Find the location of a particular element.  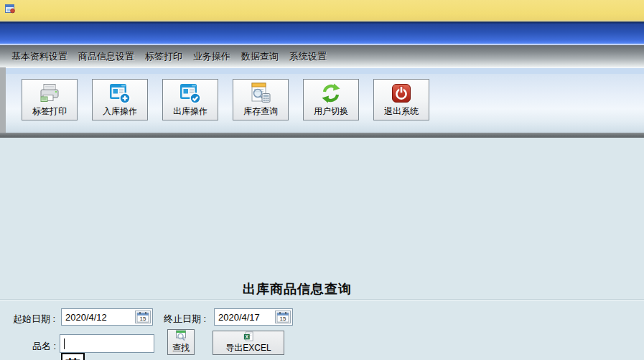

application-icon is located at coordinates (10, 9).